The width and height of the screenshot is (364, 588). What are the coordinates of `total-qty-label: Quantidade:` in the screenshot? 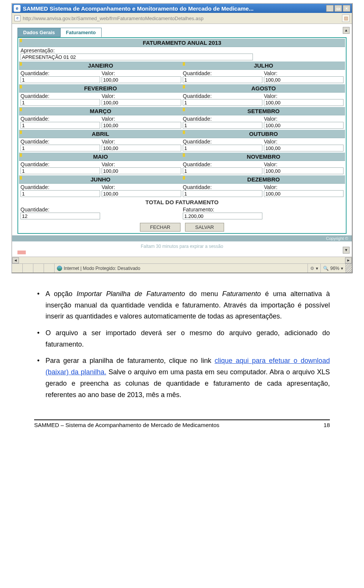 It's located at (60, 210).